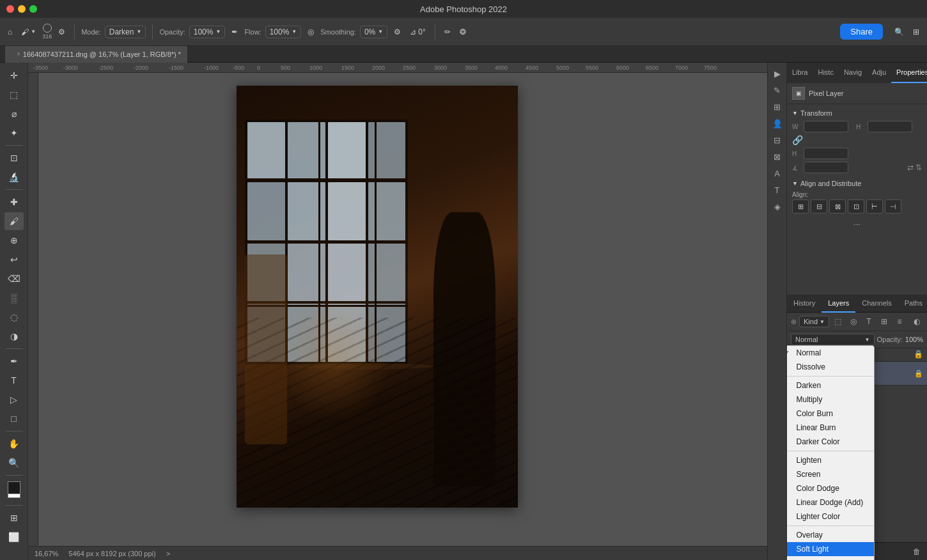 The image size is (927, 560). Describe the element at coordinates (830, 460) in the screenshot. I see `blend-lighten: Lighten` at that location.